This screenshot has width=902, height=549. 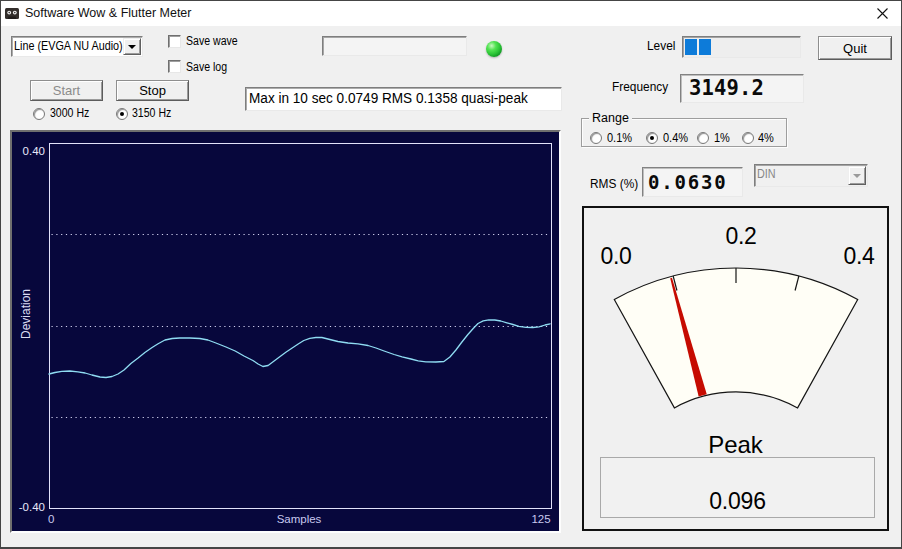 I want to click on peak-label: Peak, so click(x=736, y=445).